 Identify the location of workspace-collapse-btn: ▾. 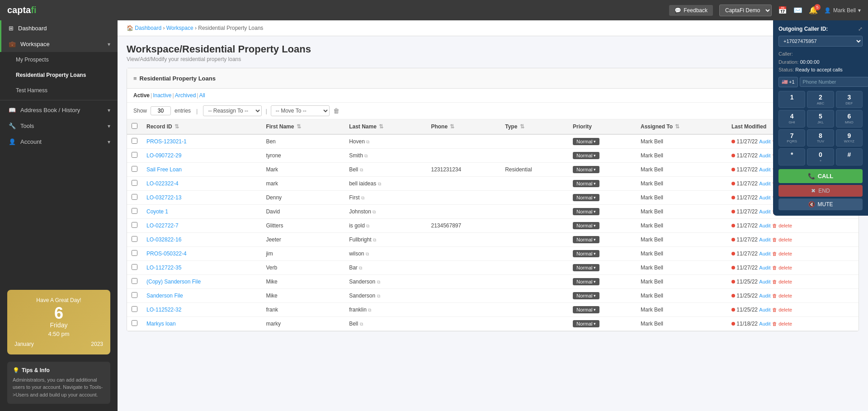
(109, 44).